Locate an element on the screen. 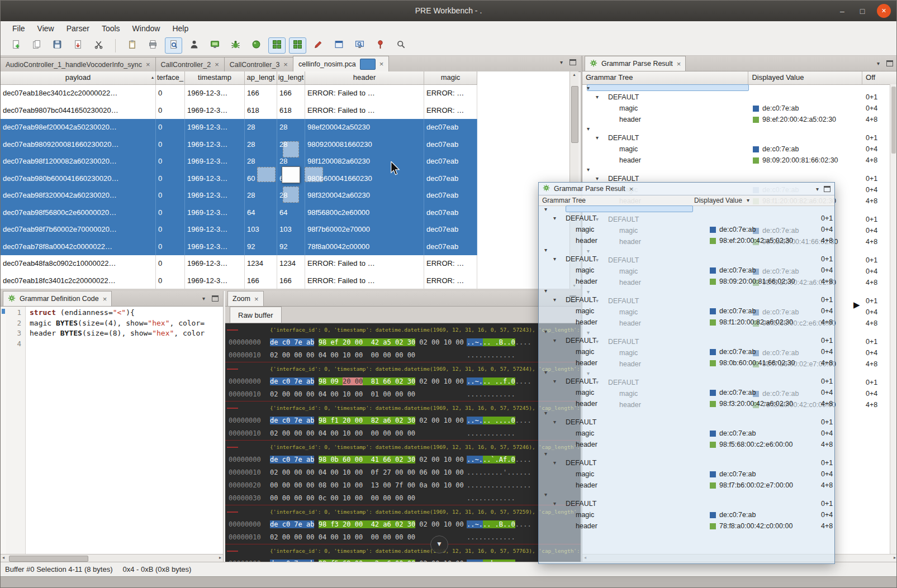  tree-scroll-thumb is located at coordinates (894, 120).